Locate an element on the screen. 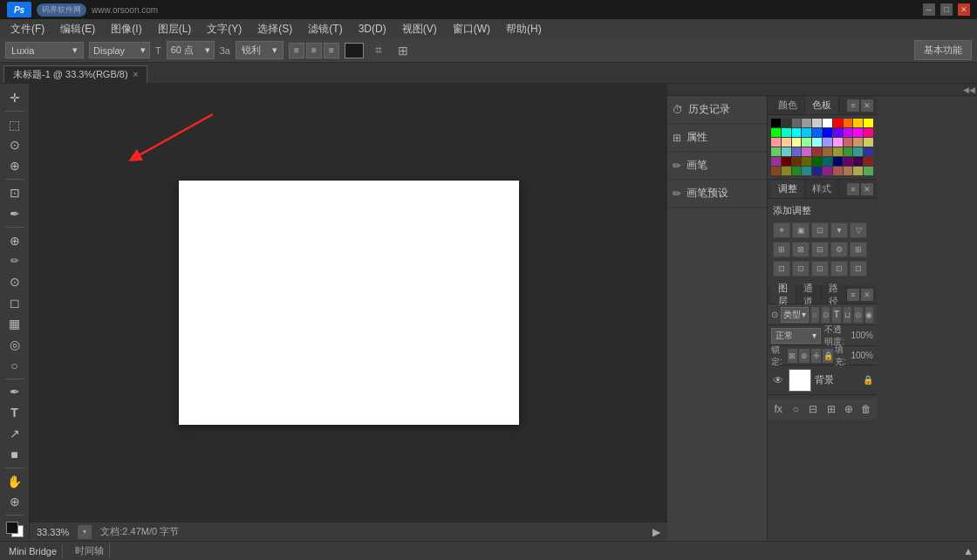 This screenshot has width=977, height=560. layer-mask-button: ○ is located at coordinates (796, 409).